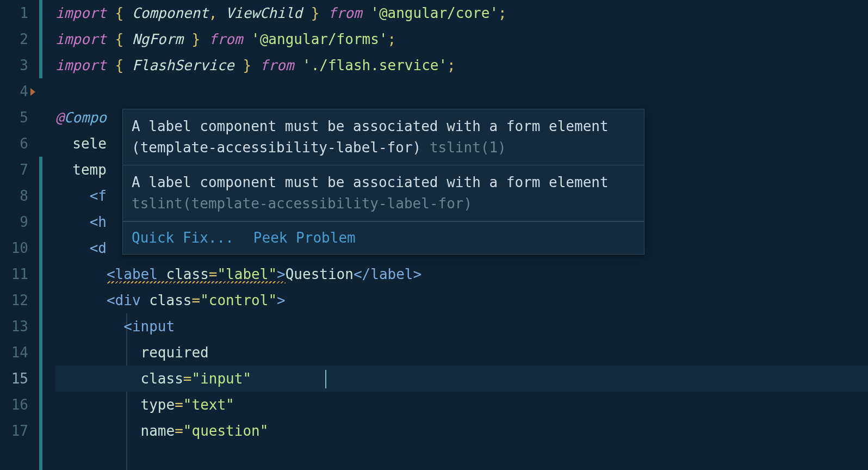 The image size is (868, 470). I want to click on line-number: 9, so click(14, 222).